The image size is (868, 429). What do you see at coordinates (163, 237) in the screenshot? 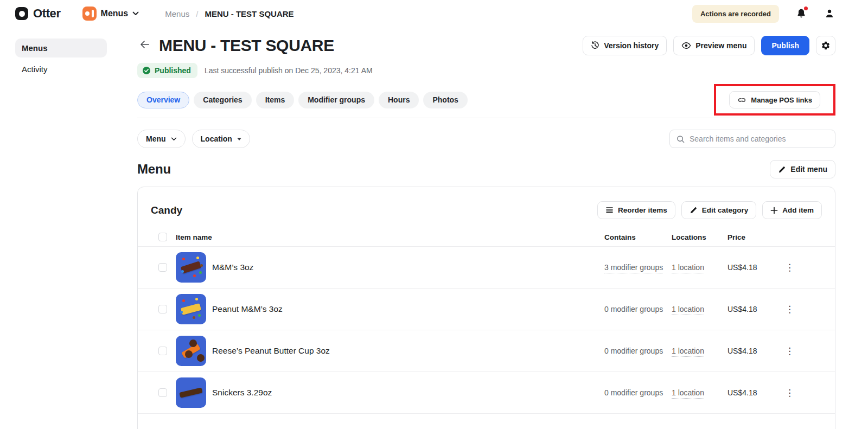
I see `select-all-checkbox` at bounding box center [163, 237].